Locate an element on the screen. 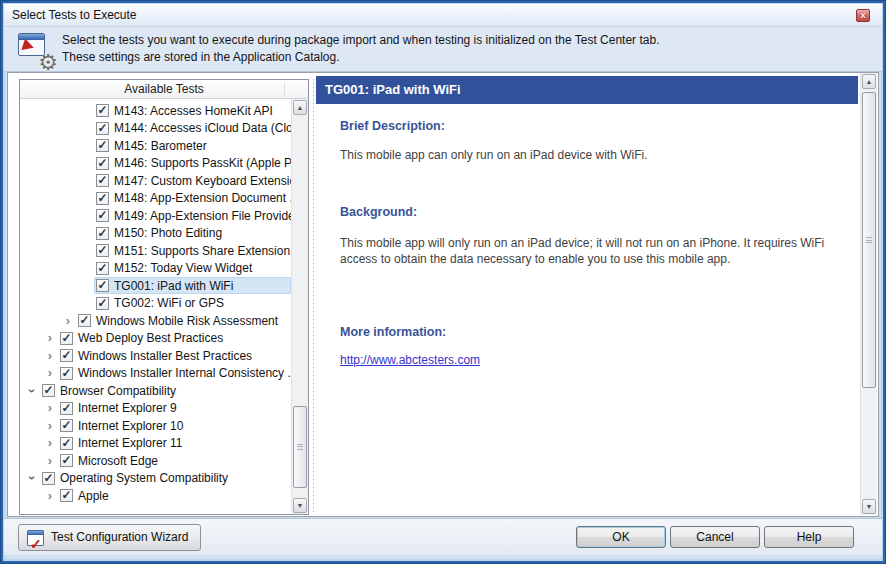 The image size is (886, 564). tree-scrollbar: ▲ ▼ is located at coordinates (300, 306).